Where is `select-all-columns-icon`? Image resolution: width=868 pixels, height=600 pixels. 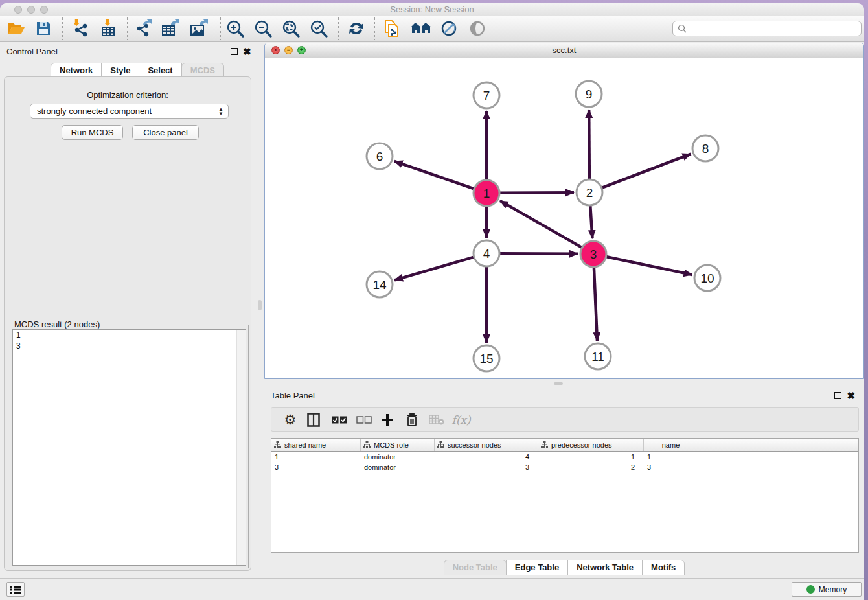
select-all-columns-icon is located at coordinates (339, 420).